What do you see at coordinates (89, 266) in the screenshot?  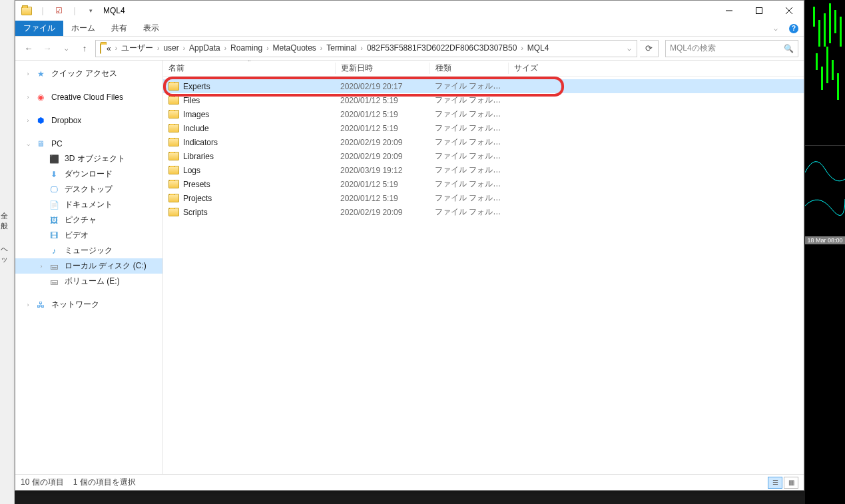 I see `sidebar-local-disk-c: ›🖴ローカル ディスク (C:)` at bounding box center [89, 266].